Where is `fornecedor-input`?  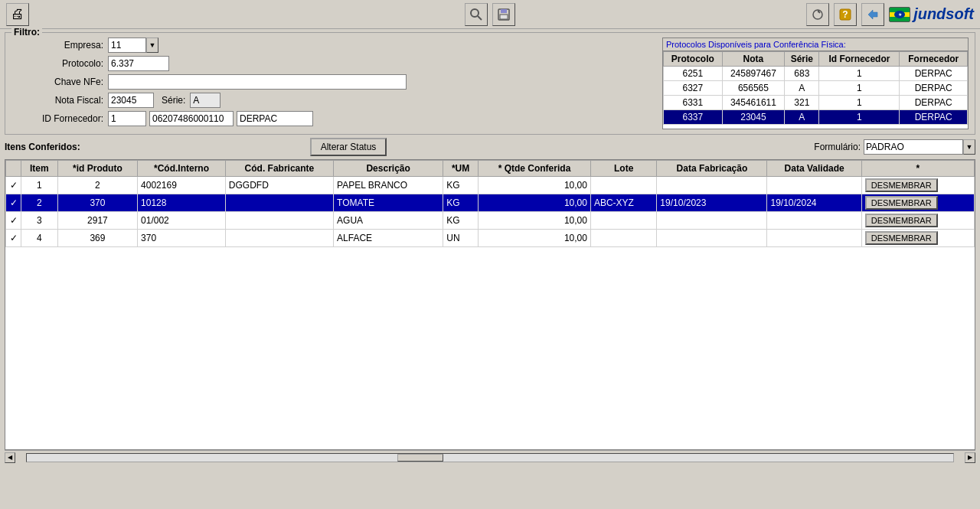
fornecedor-input is located at coordinates (275, 119).